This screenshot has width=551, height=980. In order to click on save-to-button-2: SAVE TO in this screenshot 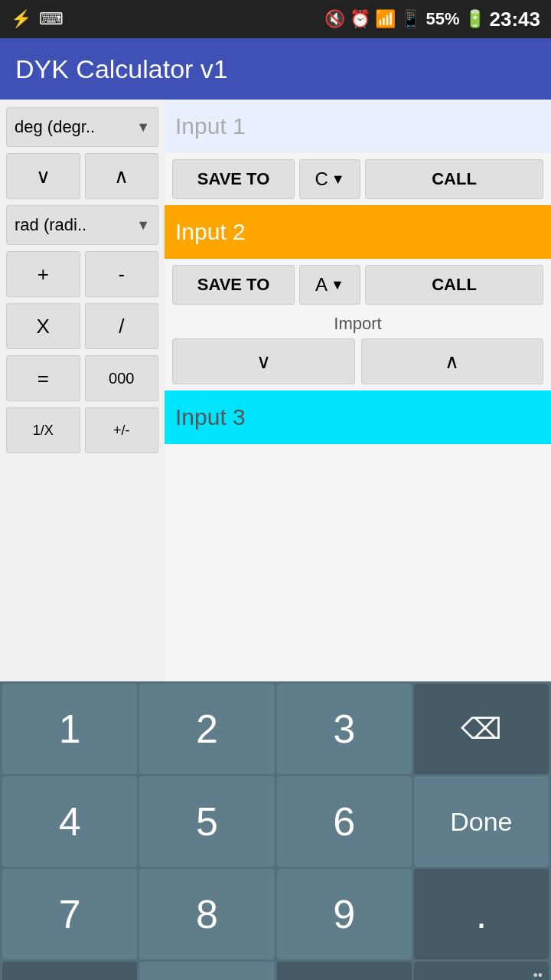, I will do `click(233, 285)`.